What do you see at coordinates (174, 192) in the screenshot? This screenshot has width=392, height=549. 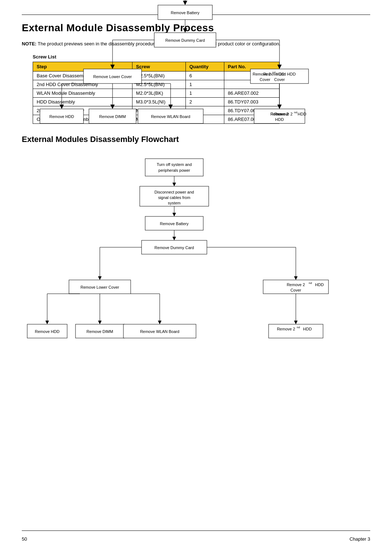 I see `svg-text: Disconnect power and` at bounding box center [174, 192].